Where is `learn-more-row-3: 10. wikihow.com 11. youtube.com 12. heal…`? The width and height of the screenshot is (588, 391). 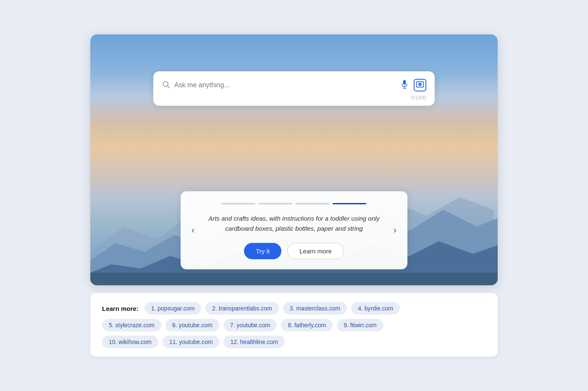 learn-more-row-3: 10. wikihow.com 11. youtube.com 12. heal… is located at coordinates (294, 342).